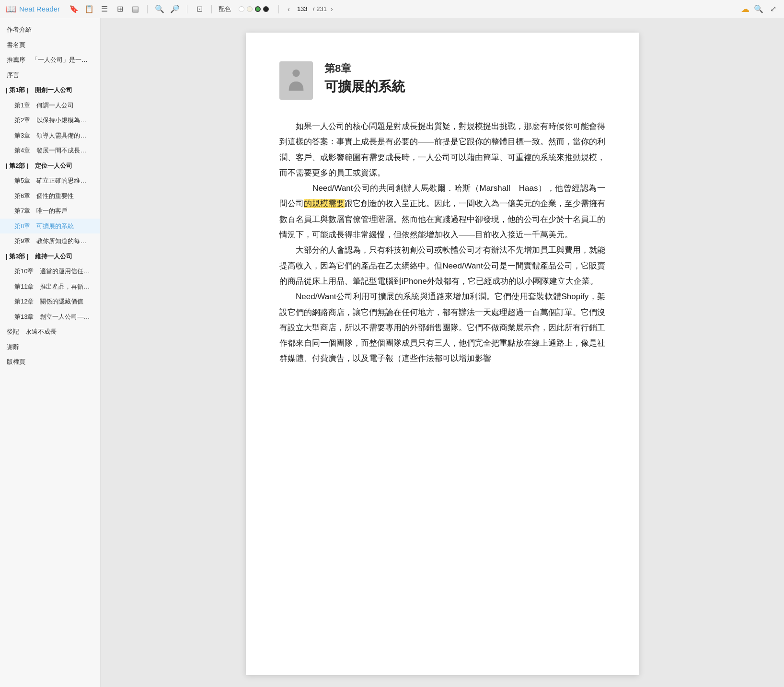 This screenshot has height=687, width=784. Describe the element at coordinates (74, 9) in the screenshot. I see `bookmark-icon: 🔖` at that location.